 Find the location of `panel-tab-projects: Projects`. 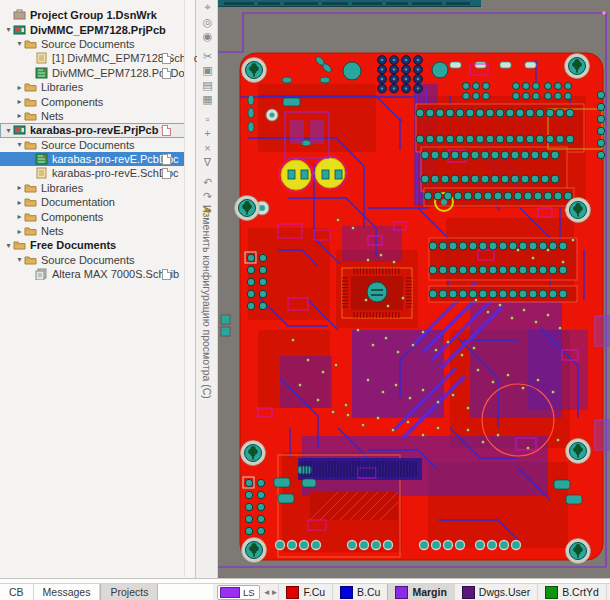

panel-tab-projects: Projects is located at coordinates (129, 592).